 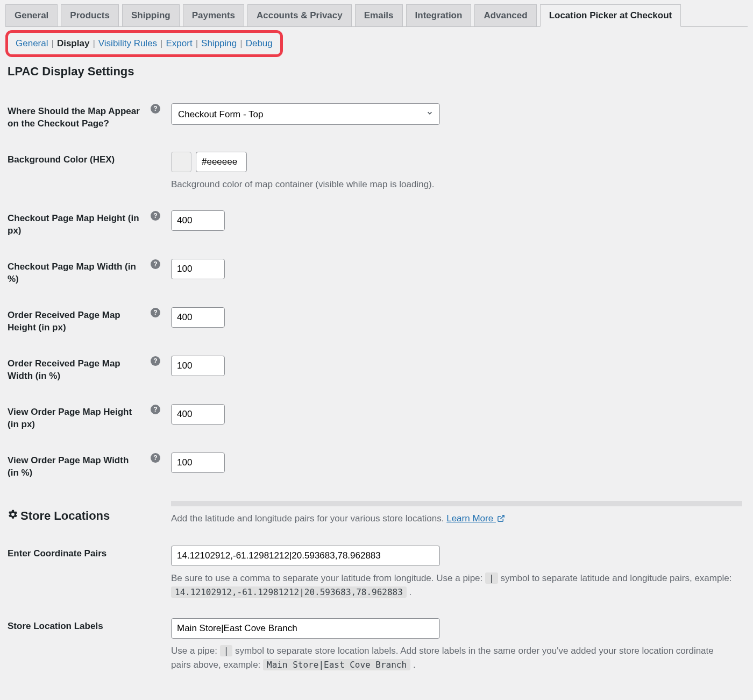 What do you see at coordinates (306, 628) in the screenshot?
I see `store-location-labels-input` at bounding box center [306, 628].